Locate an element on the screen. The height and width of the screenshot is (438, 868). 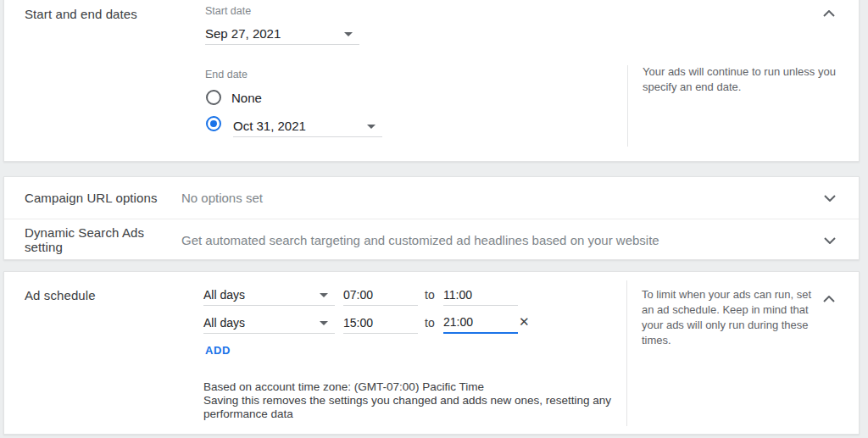
remove-schedule-row-button: ✕ is located at coordinates (524, 322).